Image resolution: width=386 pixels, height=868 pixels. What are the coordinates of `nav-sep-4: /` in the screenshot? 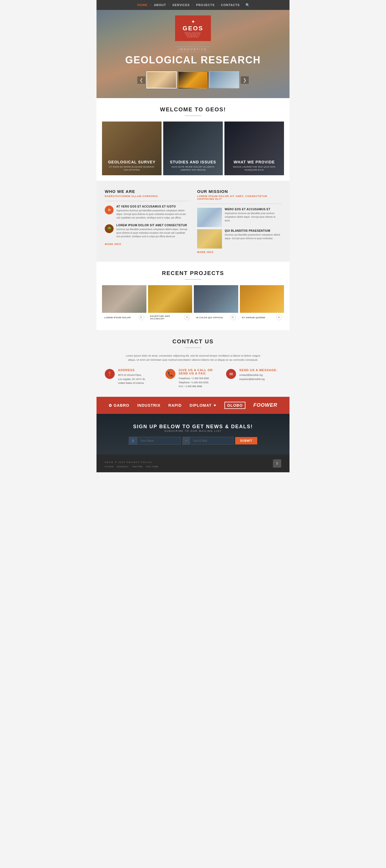 It's located at (218, 5).